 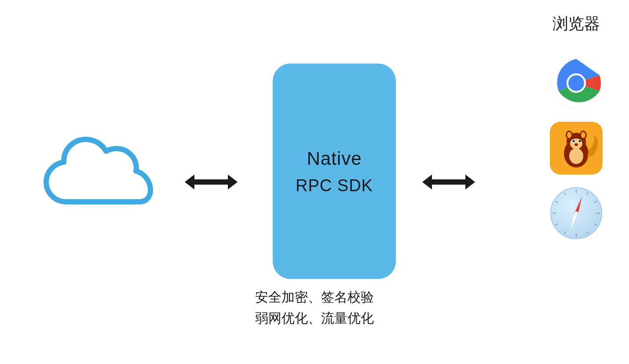 What do you see at coordinates (334, 171) in the screenshot?
I see `sdk-box: Native RPC SDK` at bounding box center [334, 171].